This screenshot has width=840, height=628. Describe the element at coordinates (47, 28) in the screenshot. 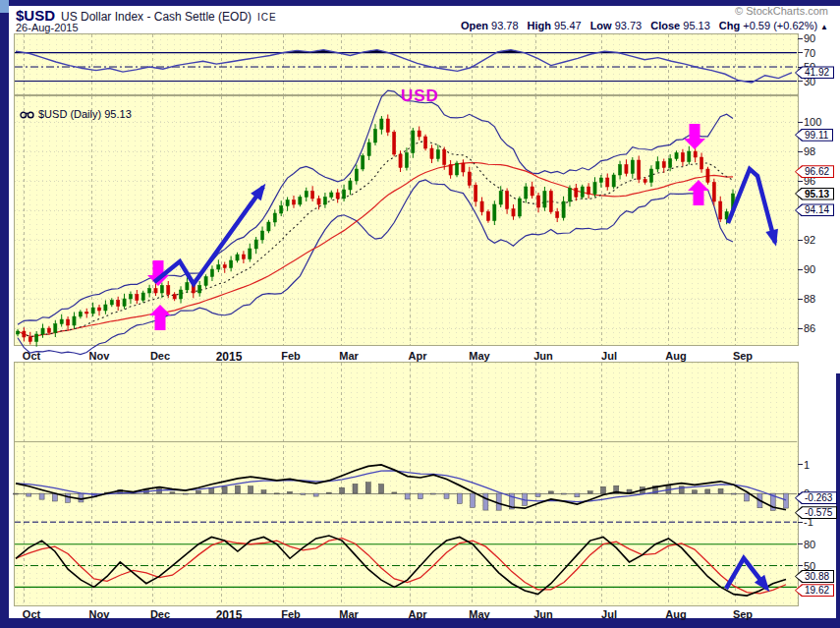

I see `chart-date: 26-Aug-2015` at that location.